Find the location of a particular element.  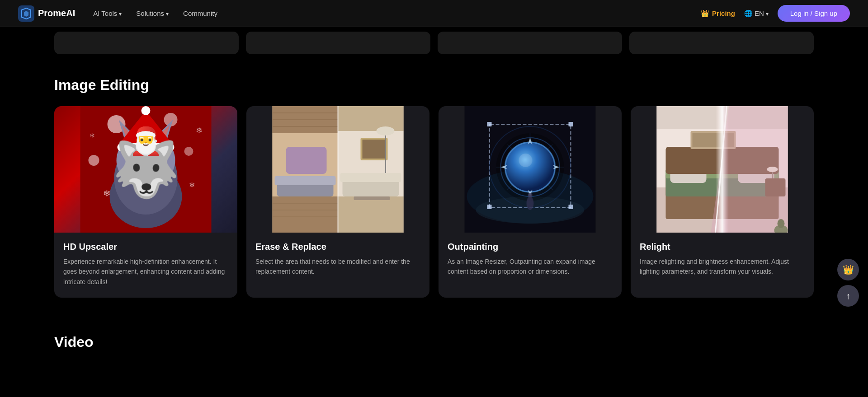

room-svg is located at coordinates (338, 169).